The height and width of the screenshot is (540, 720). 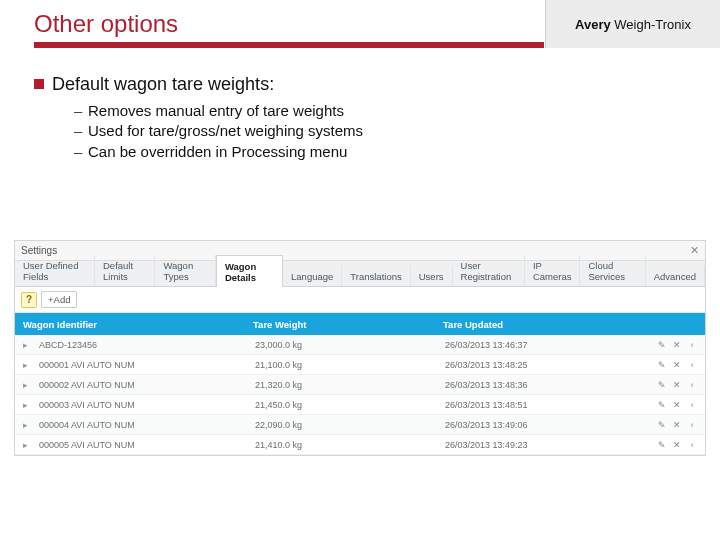 I want to click on cell-tare-updated: 26/03/2013 13:48:25, so click(x=543, y=365).